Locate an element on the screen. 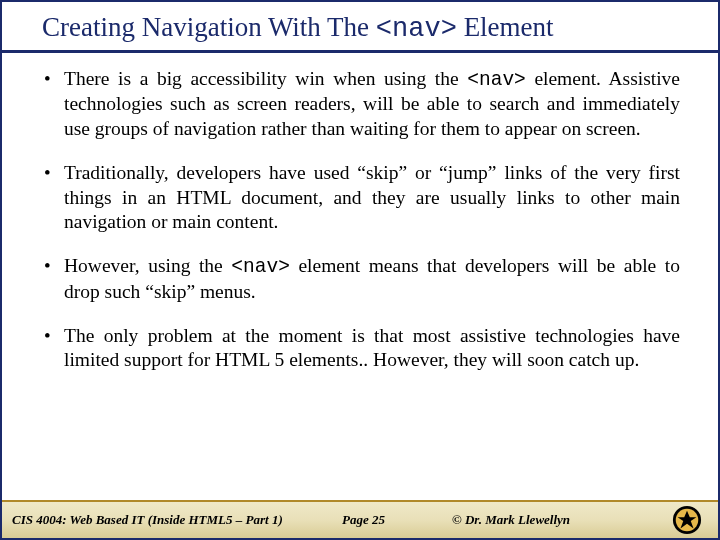 The height and width of the screenshot is (540, 720). slide-title: Creating Navigation With The <nav> Eleme… is located at coordinates (370, 28).